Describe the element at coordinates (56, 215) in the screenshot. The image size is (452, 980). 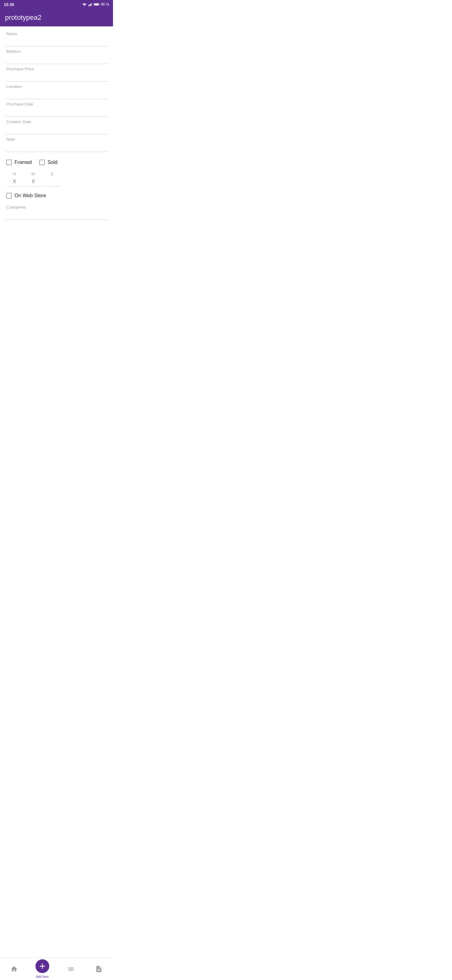
I see `categories-input` at that location.